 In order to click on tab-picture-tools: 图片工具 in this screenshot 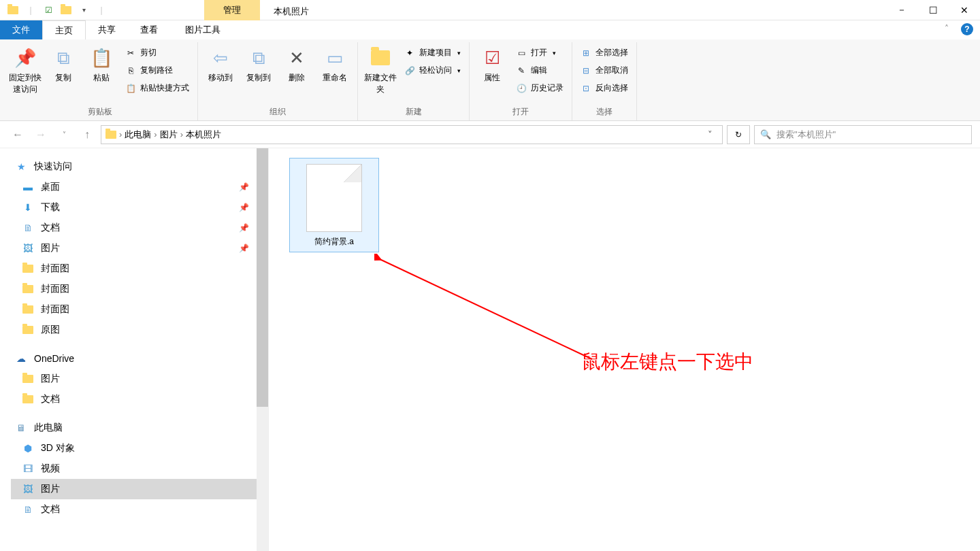, I will do `click(203, 30)`.